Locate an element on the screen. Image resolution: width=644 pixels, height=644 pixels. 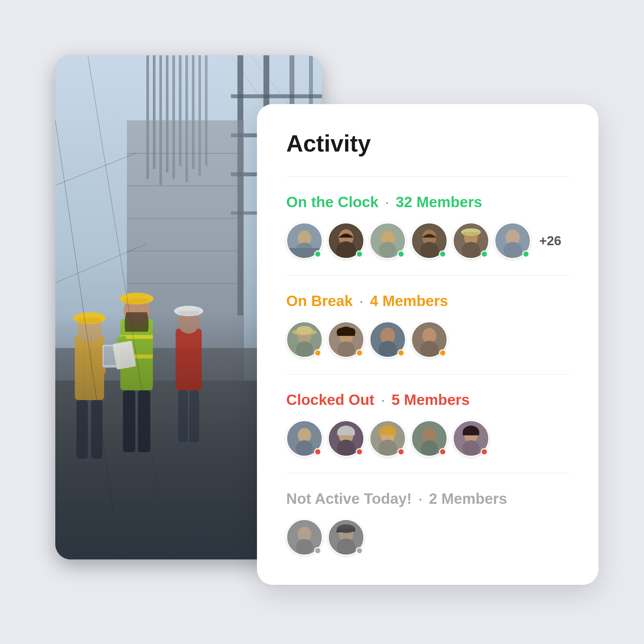
clocked-out-label: Clocked Out is located at coordinates (330, 400).